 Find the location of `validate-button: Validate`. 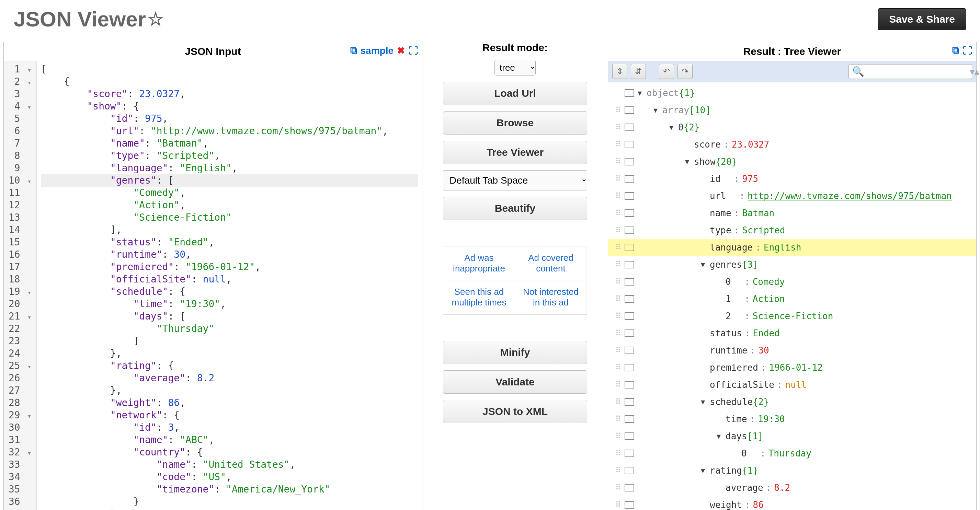

validate-button: Validate is located at coordinates (515, 382).